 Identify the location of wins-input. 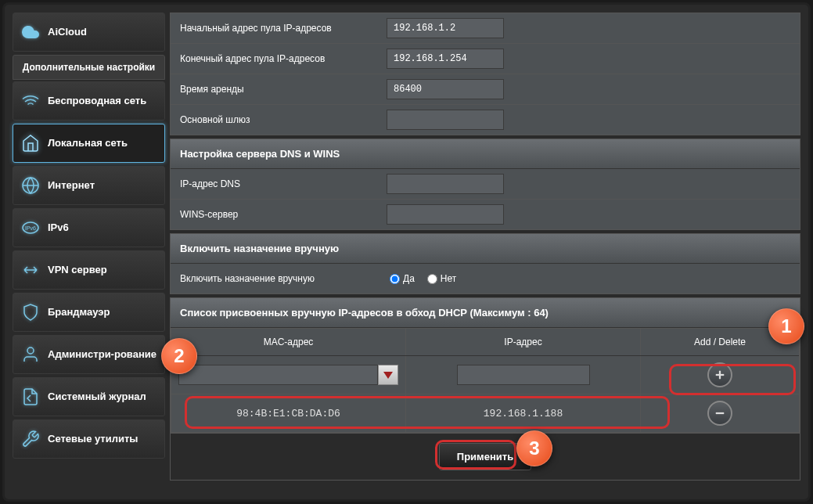
(445, 214).